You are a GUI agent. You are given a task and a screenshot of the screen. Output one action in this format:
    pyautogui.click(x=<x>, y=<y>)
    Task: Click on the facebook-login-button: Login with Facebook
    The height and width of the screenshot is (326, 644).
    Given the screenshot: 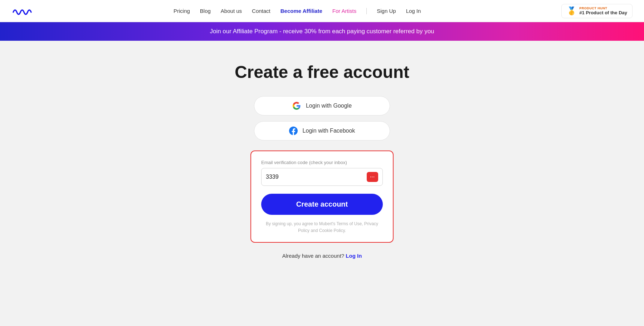 What is the action you would take?
    pyautogui.click(x=322, y=131)
    